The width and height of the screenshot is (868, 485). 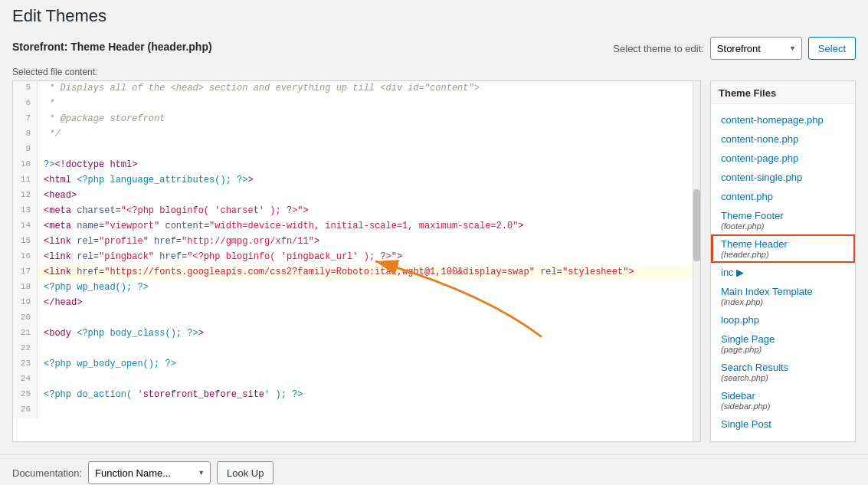 I want to click on table-row: 25 <?php do_action( 'storefront_before_s…, so click(x=357, y=395).